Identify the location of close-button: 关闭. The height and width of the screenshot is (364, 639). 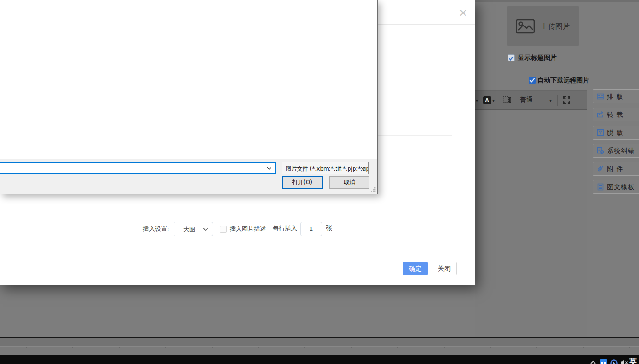
(444, 268).